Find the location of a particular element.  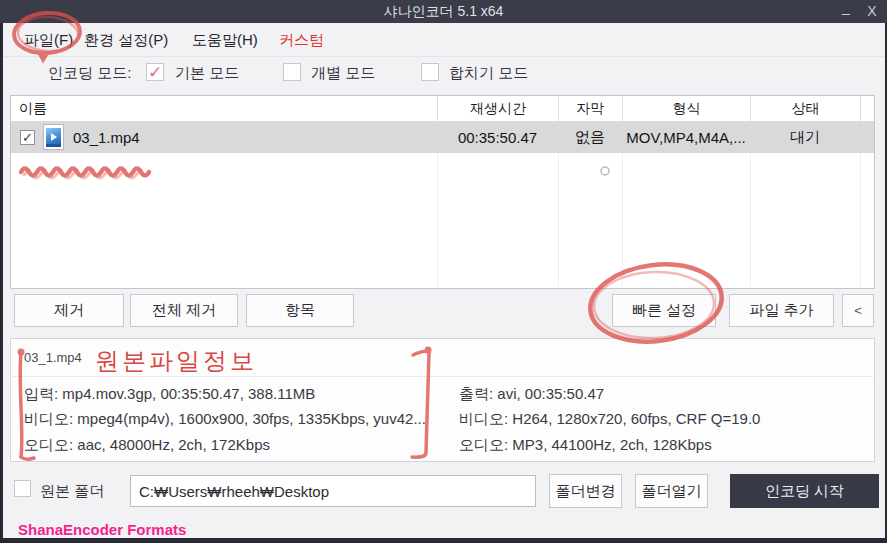

column-header-subtitle: 자막 is located at coordinates (590, 108).